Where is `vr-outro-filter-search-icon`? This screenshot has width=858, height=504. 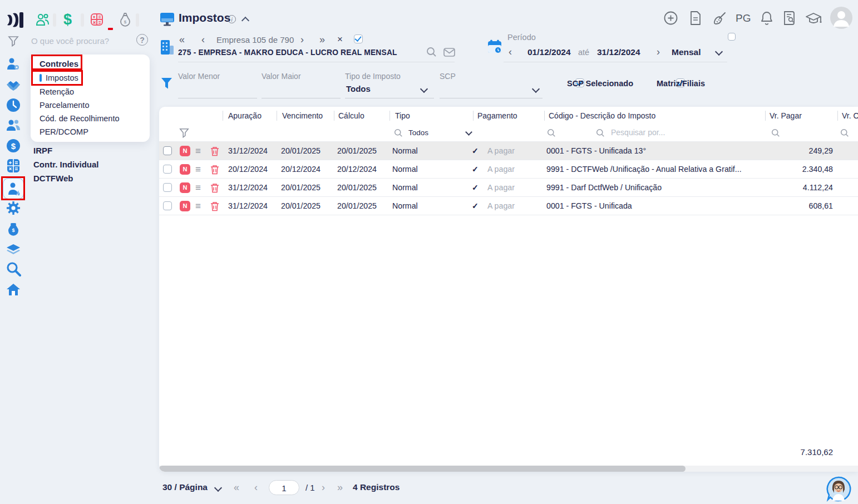 vr-outro-filter-search-icon is located at coordinates (845, 133).